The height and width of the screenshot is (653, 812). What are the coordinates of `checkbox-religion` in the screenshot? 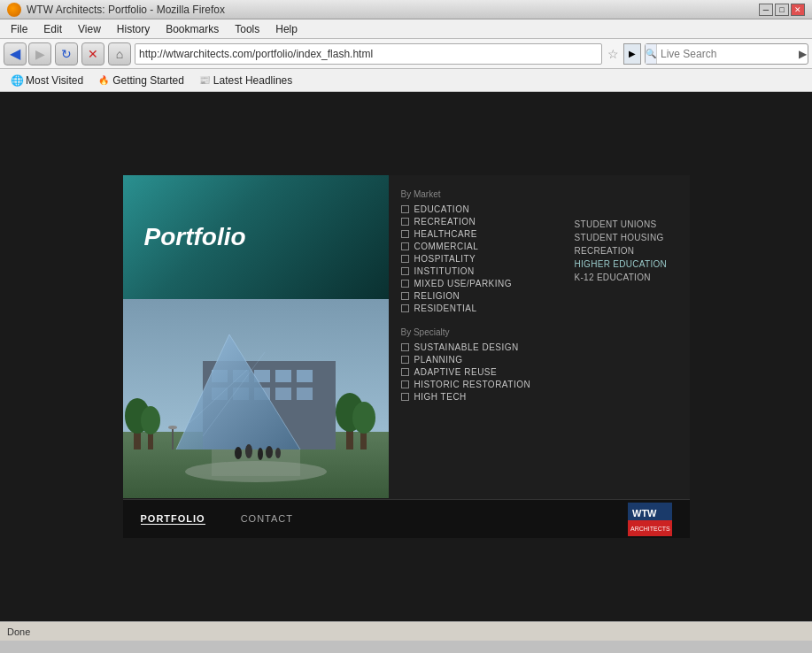 It's located at (406, 296).